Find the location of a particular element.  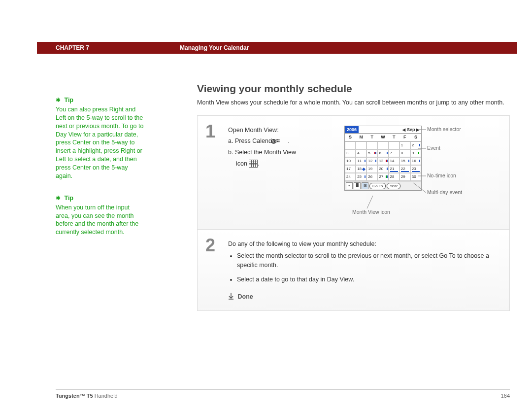

pda-date-cell: 24 is located at coordinates (350, 177).